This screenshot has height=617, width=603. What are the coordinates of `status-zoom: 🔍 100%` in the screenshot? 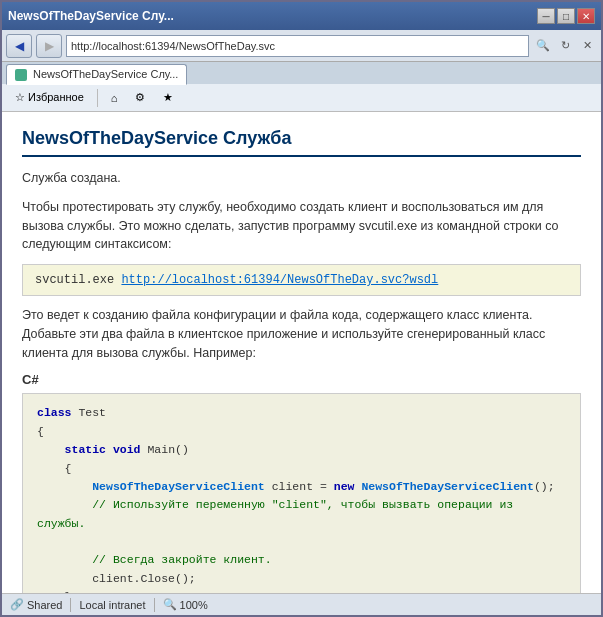 It's located at (186, 604).